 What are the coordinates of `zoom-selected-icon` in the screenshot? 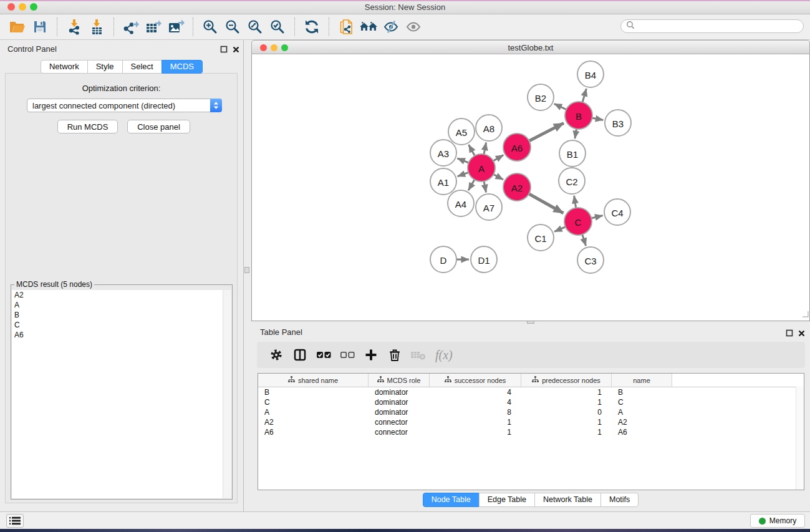 It's located at (277, 27).